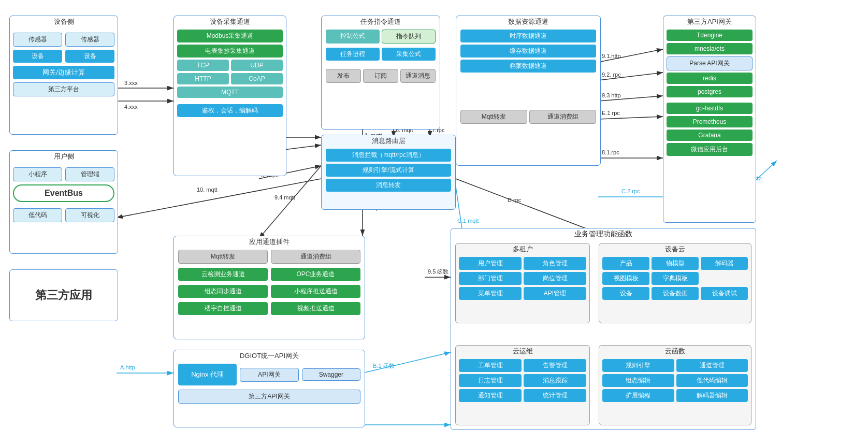 The image size is (868, 444). Describe the element at coordinates (523, 385) in the screenshot. I see `cloud-ops-box: 云运维 工单管理 告警管理 日志管理 消息跟踪 通知管理 统计管理` at that location.